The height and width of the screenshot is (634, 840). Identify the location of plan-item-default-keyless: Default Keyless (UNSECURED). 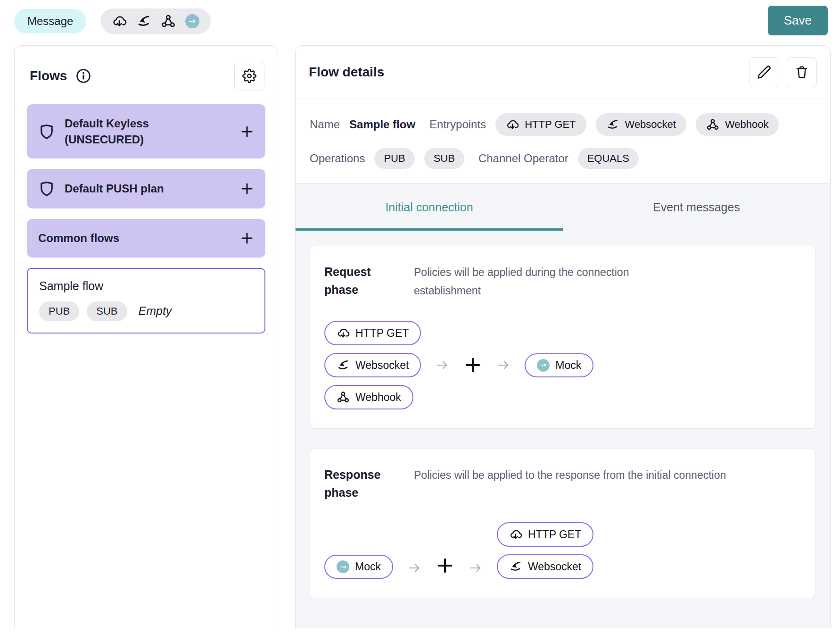
(146, 131).